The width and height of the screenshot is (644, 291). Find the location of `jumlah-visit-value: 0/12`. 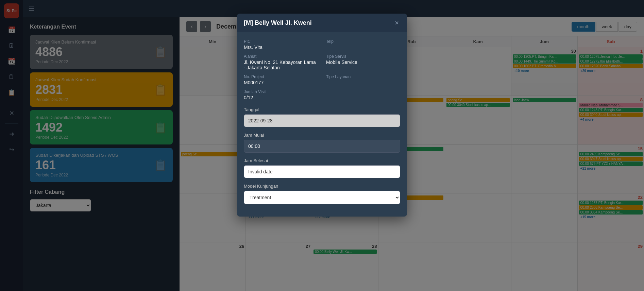

jumlah-visit-value: 0/12 is located at coordinates (281, 98).